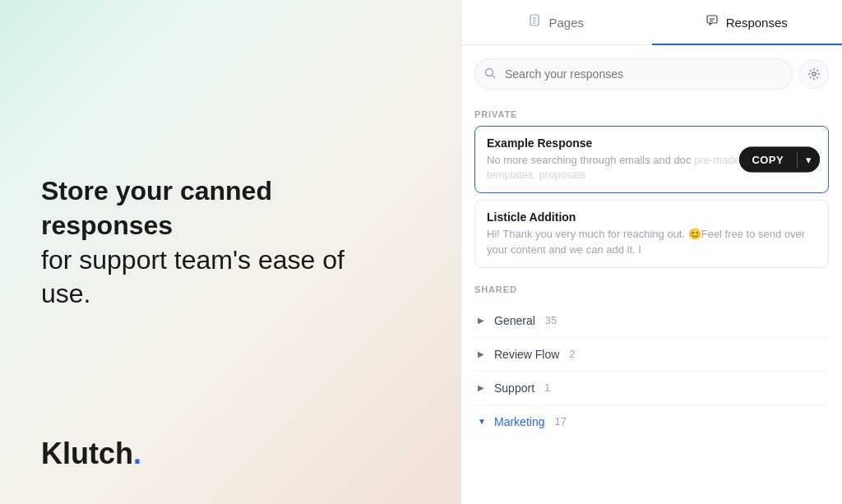 The height and width of the screenshot is (504, 842). Describe the element at coordinates (557, 23) in the screenshot. I see `tab-pages: Pages` at that location.